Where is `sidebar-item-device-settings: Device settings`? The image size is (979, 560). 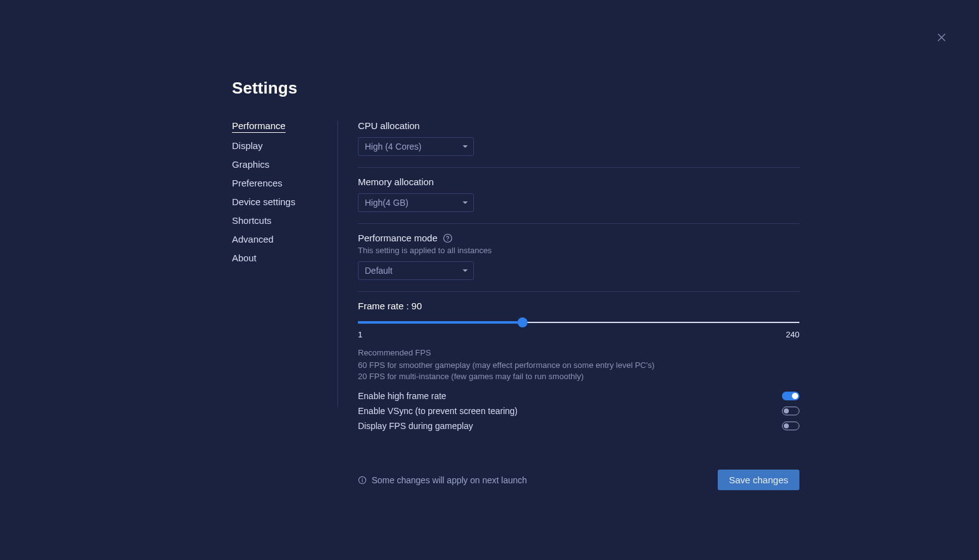 sidebar-item-device-settings: Device settings is located at coordinates (264, 202).